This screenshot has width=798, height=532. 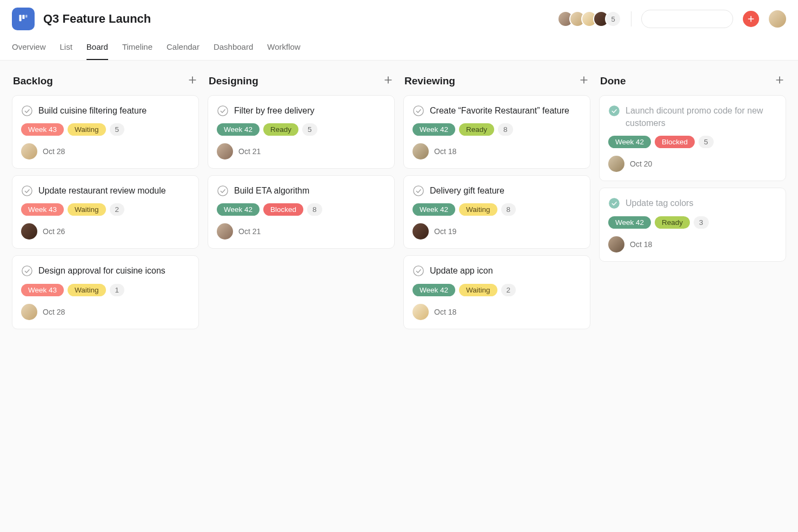 I want to click on member-overflow-count: 5, so click(x=613, y=19).